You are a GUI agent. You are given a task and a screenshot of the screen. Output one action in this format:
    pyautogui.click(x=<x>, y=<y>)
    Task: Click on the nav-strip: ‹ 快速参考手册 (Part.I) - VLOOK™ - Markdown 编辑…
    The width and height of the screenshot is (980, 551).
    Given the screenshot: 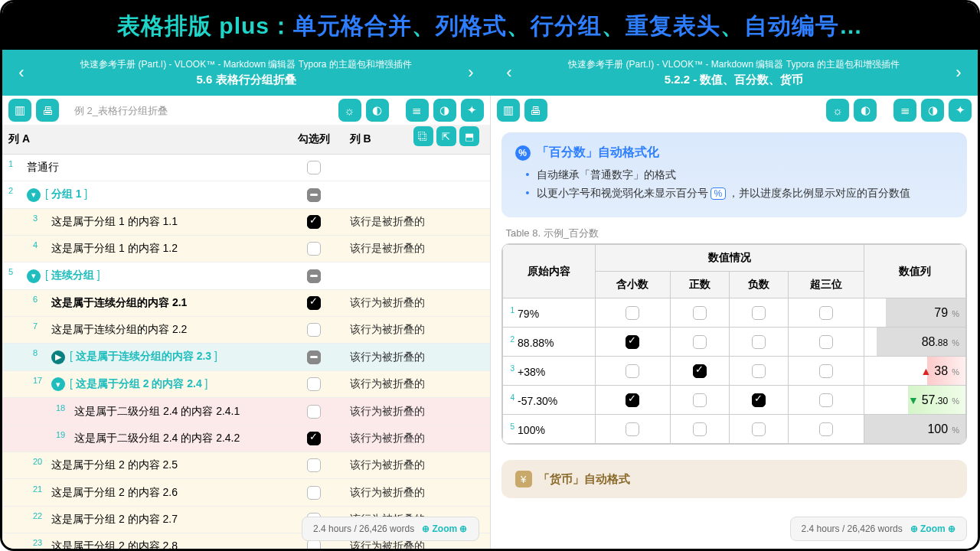 What is the action you would take?
    pyautogui.click(x=490, y=73)
    